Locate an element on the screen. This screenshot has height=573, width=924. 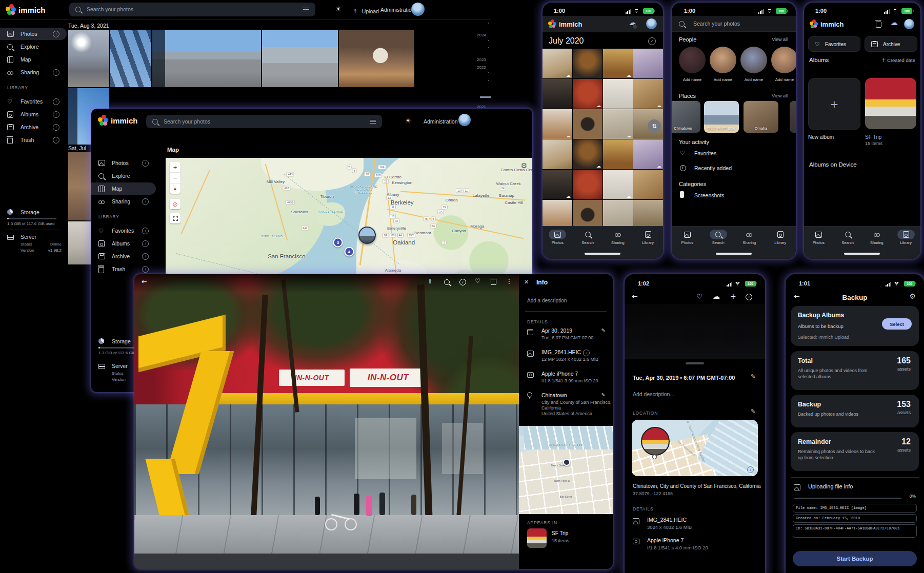
sidebar-a-item-trash: Trashi is located at coordinates (33, 140).